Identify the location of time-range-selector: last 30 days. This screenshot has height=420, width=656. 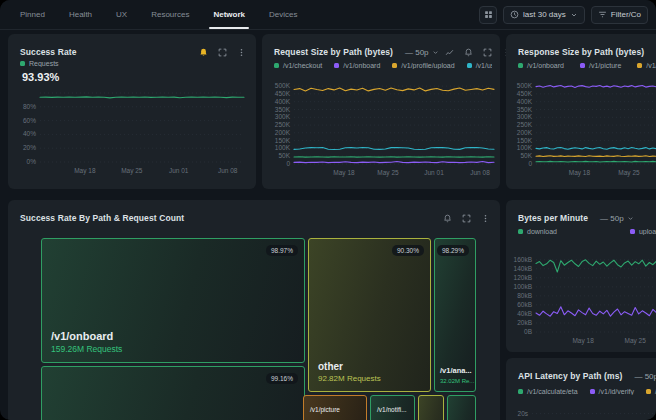
(544, 15).